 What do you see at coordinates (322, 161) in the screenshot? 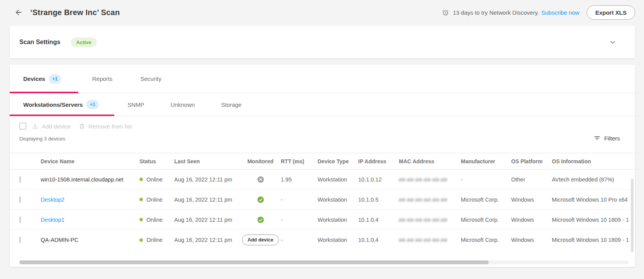
I see `table-header-row: Device Name Status Last Seen Monitored R…` at bounding box center [322, 161].